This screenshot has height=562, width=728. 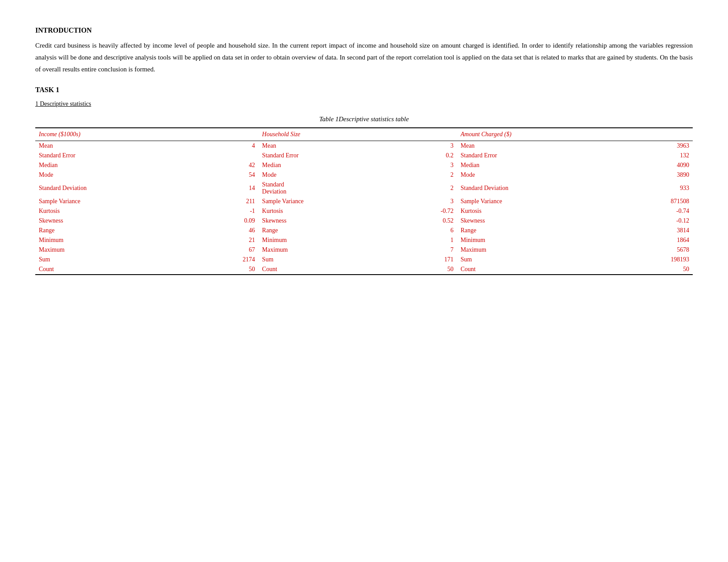 What do you see at coordinates (429, 211) in the screenshot?
I see `household-value: -0.72` at bounding box center [429, 211].